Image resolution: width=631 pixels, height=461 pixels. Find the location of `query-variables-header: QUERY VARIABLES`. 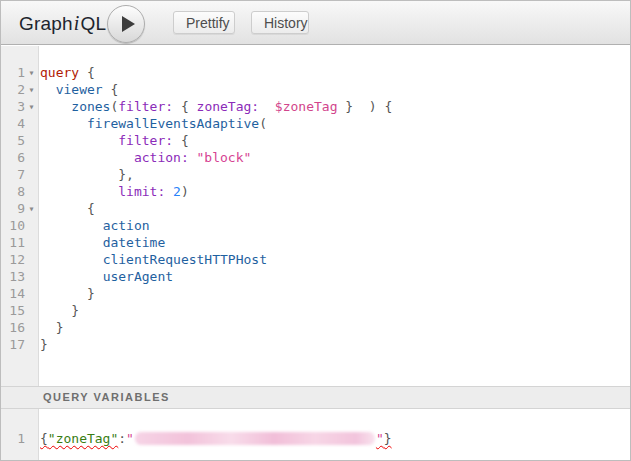

query-variables-header: QUERY VARIABLES is located at coordinates (316, 398).